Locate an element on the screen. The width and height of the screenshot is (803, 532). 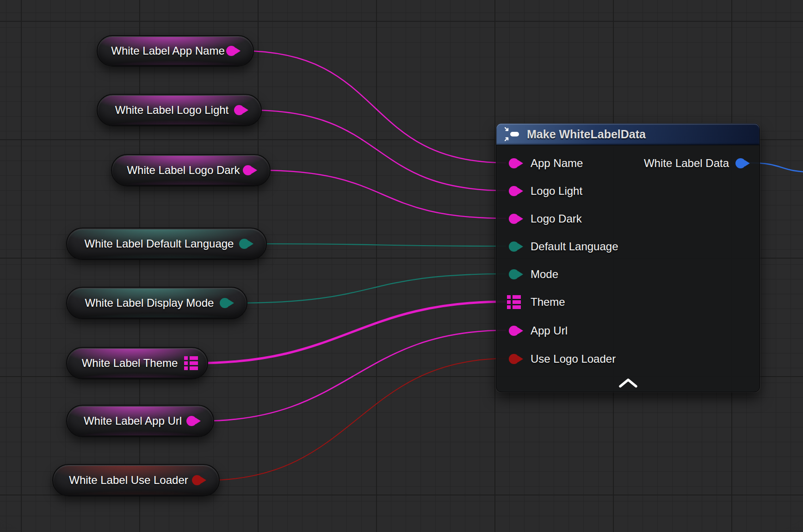
output-pin-bool is located at coordinates (197, 480).